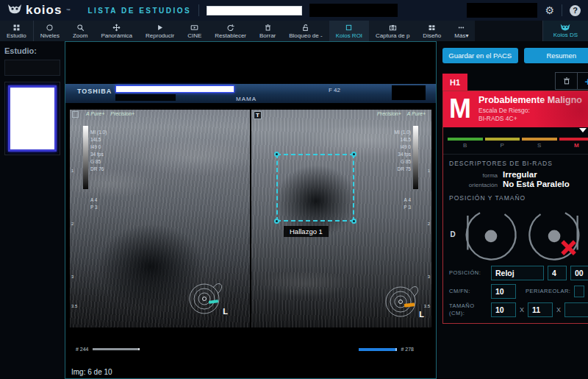  I want to click on gear-icon: ⚙, so click(550, 10).